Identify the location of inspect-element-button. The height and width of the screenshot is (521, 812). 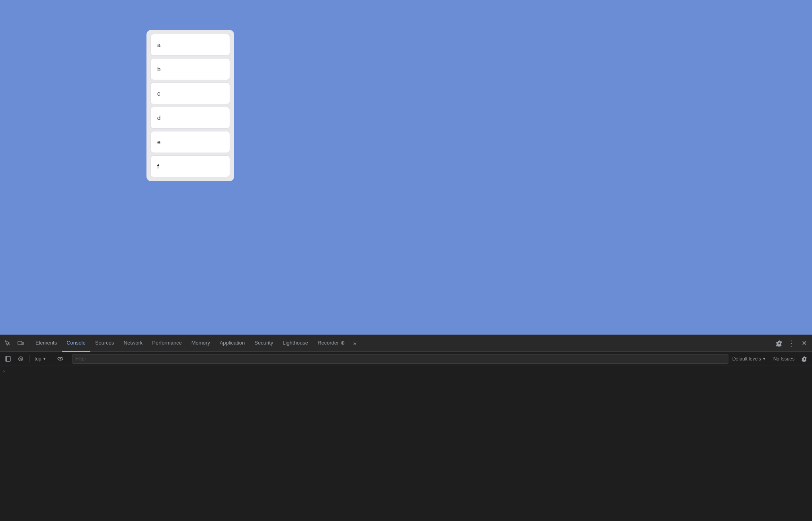
(8, 343).